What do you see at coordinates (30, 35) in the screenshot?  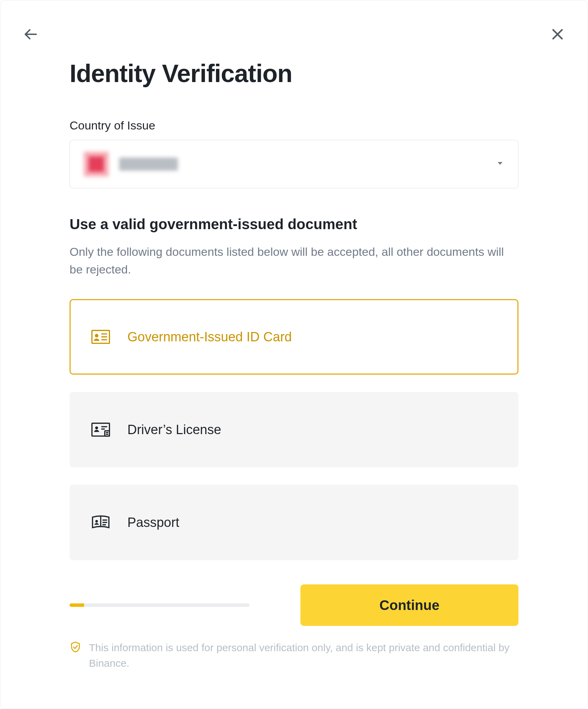 I see `arrow-left-icon` at bounding box center [30, 35].